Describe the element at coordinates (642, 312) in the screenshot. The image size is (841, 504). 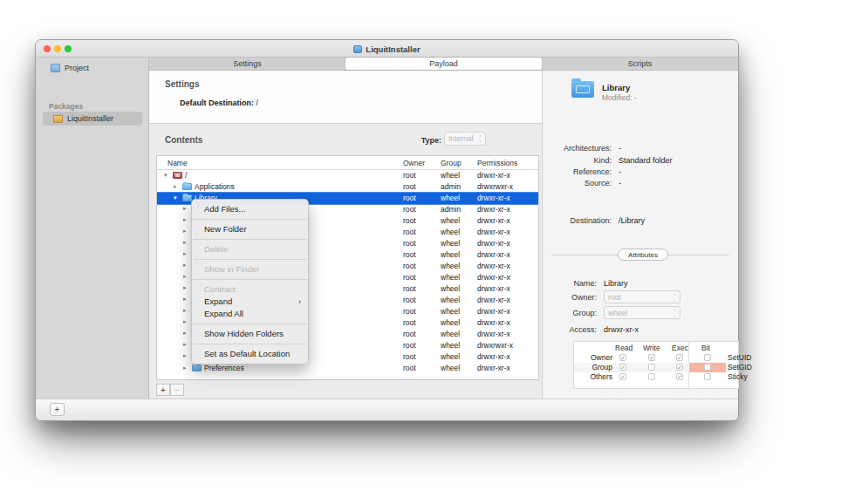
I see `group-dropdown: wheel ⌃⌄` at that location.